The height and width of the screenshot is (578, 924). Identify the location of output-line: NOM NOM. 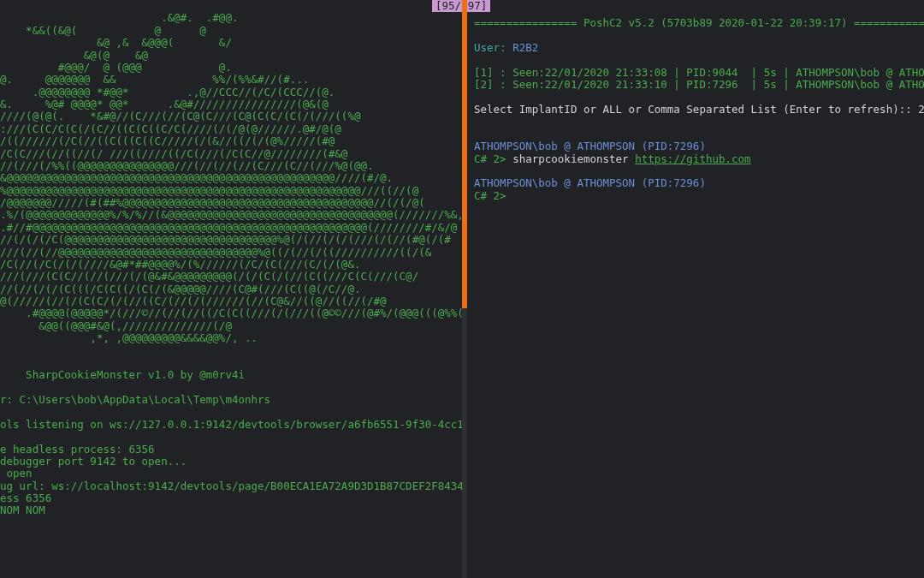
(22, 510).